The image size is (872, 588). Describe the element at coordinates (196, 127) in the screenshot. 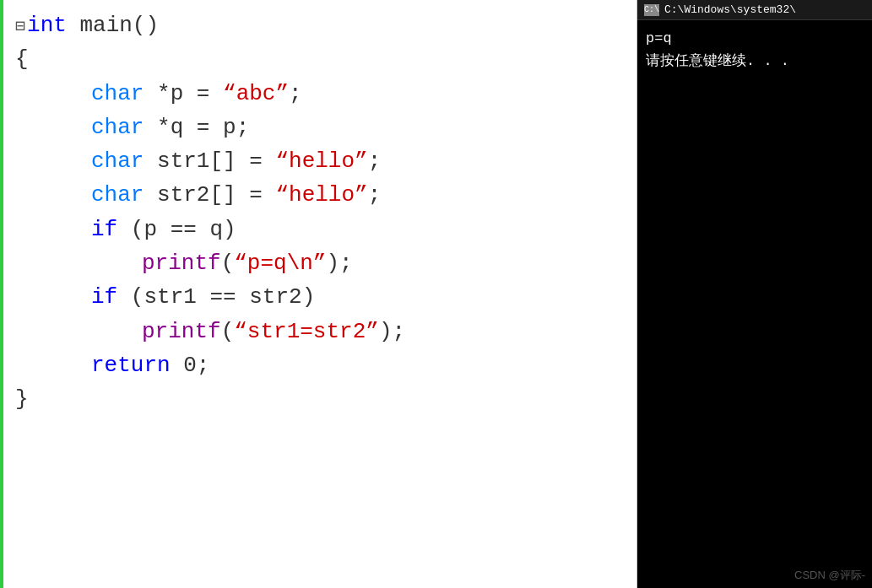

I see `code-token: *q = p;` at that location.